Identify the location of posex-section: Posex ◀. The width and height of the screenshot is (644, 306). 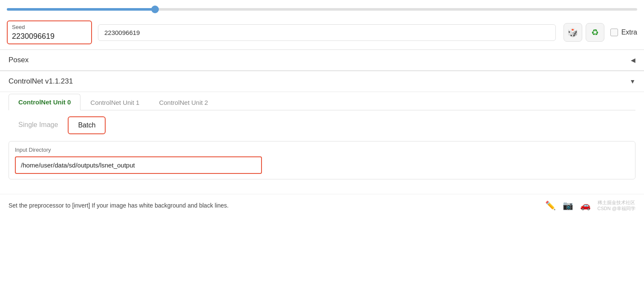
(322, 60).